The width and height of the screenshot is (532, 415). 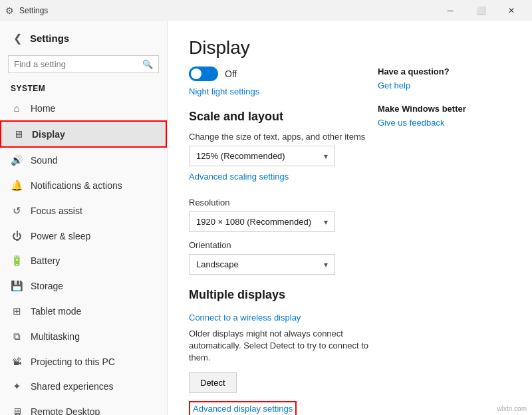 I want to click on nav-label-battery: Battery, so click(x=45, y=261).